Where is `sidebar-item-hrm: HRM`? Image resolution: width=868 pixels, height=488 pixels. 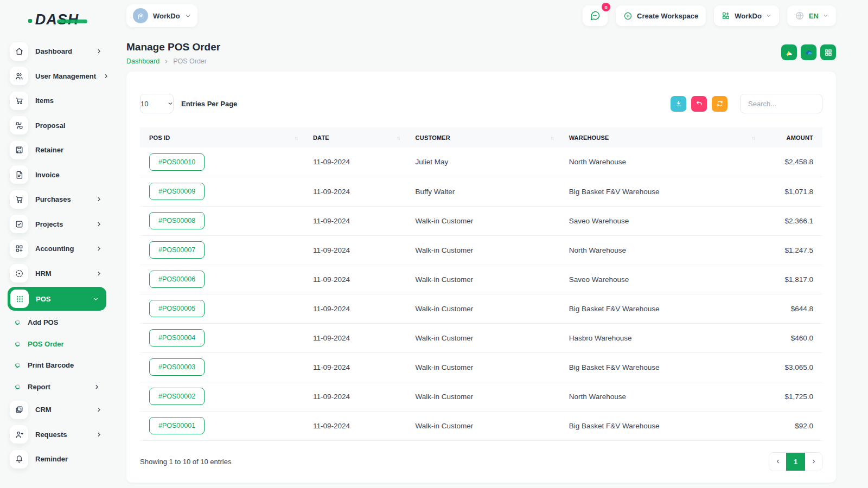
sidebar-item-hrm: HRM is located at coordinates (57, 274).